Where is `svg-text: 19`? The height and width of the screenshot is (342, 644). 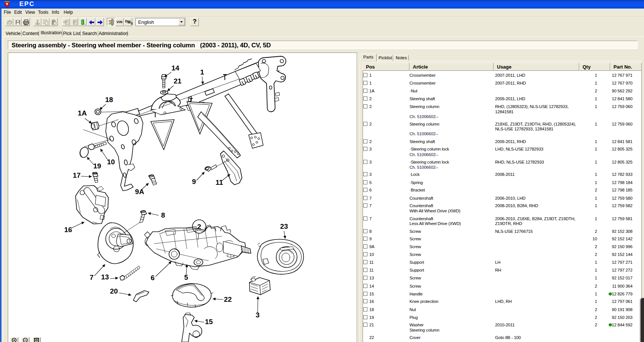 svg-text: 19 is located at coordinates (97, 166).